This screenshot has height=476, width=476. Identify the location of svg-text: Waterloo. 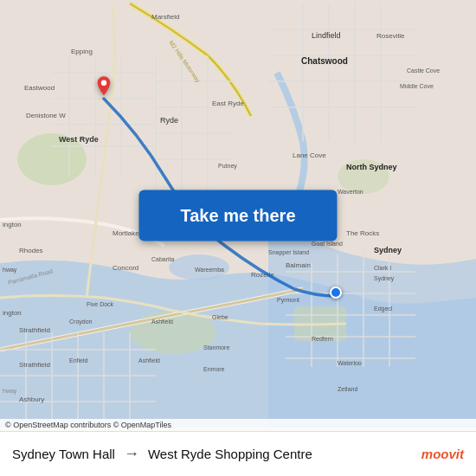
(350, 363).